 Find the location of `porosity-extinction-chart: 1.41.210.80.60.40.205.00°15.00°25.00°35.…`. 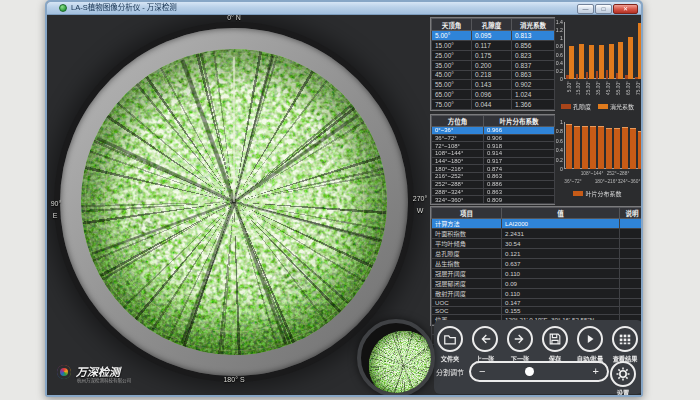

porosity-extinction-chart: 1.41.210.80.60.40.205.00°15.00°25.00°35.… is located at coordinates (596, 72).